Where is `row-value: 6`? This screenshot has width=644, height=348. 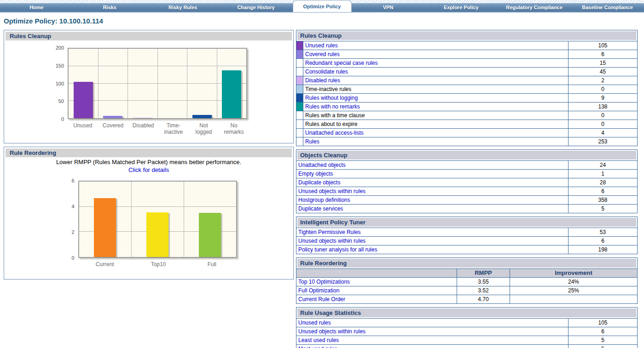
row-value: 6 is located at coordinates (603, 54).